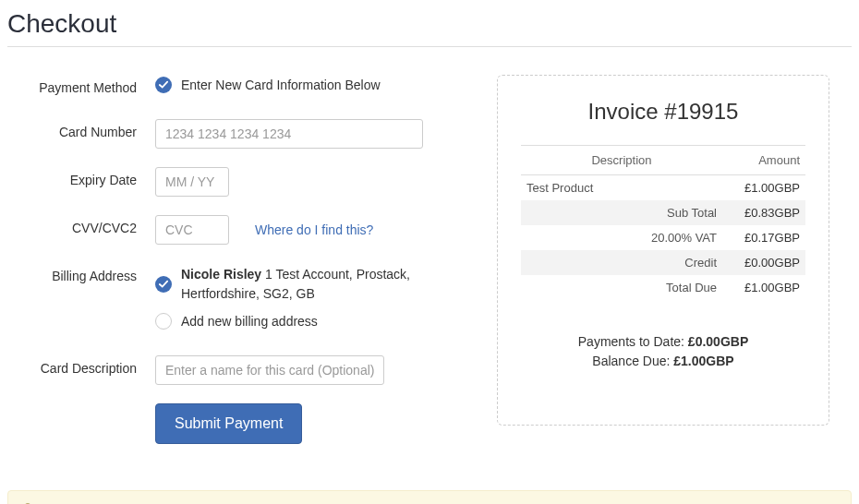 This screenshot has height=504, width=859. I want to click on security-notice: Any data you enter here is submitted sec…, so click(430, 497).